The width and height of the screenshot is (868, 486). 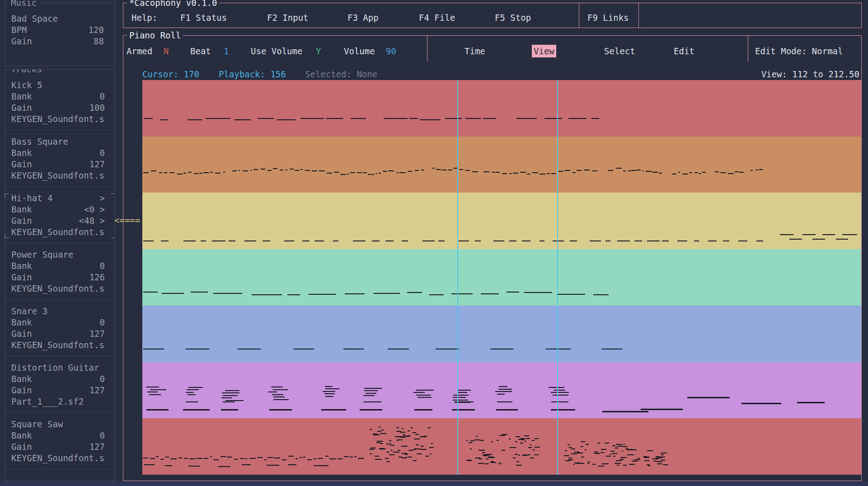 I want to click on menu-item-f9-links: F9 Links, so click(x=608, y=18).